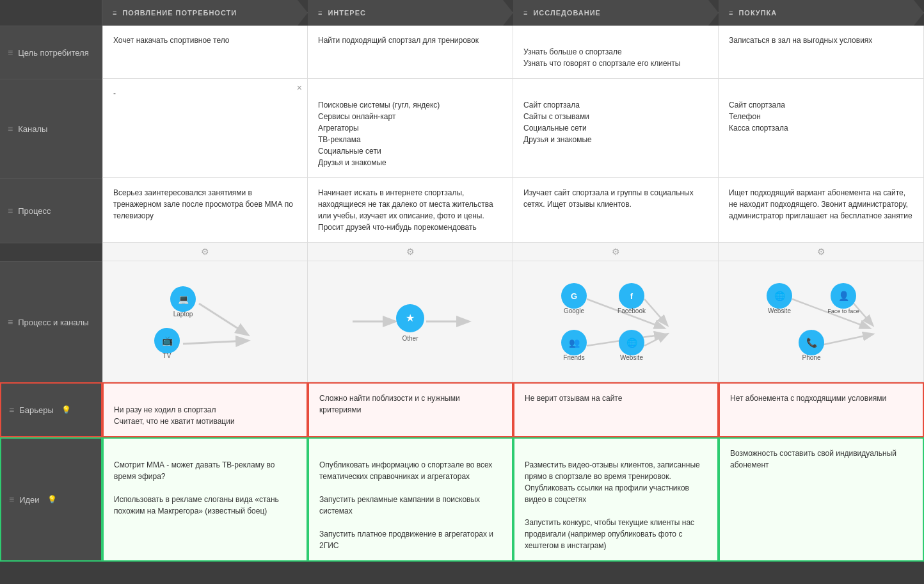 This screenshot has width=924, height=584. What do you see at coordinates (410, 321) in the screenshot?
I see `diagram-svg-2: ★ Other` at bounding box center [410, 321].